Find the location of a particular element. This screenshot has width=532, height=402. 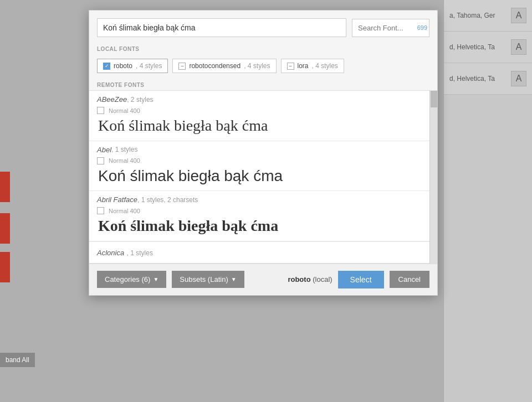

local-font-chip-lora: lora , 4 styles is located at coordinates (313, 66).